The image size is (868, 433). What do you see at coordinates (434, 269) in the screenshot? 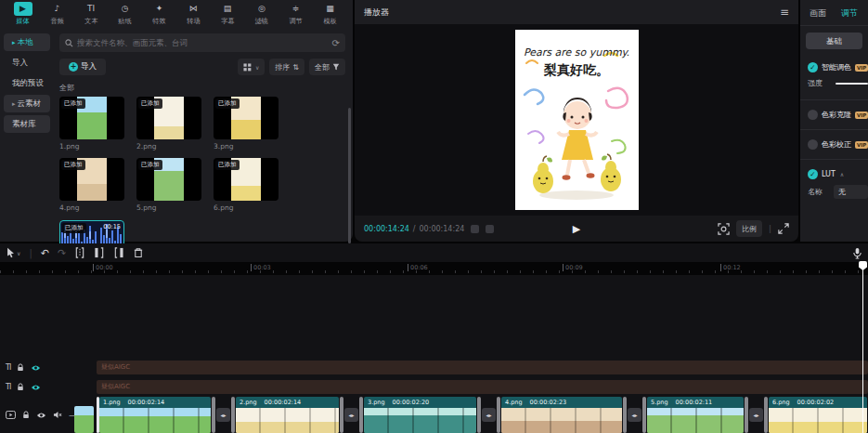
I see `timeline-ruler: 00:00 00:03 00:06 00:09 00:12` at bounding box center [434, 269].